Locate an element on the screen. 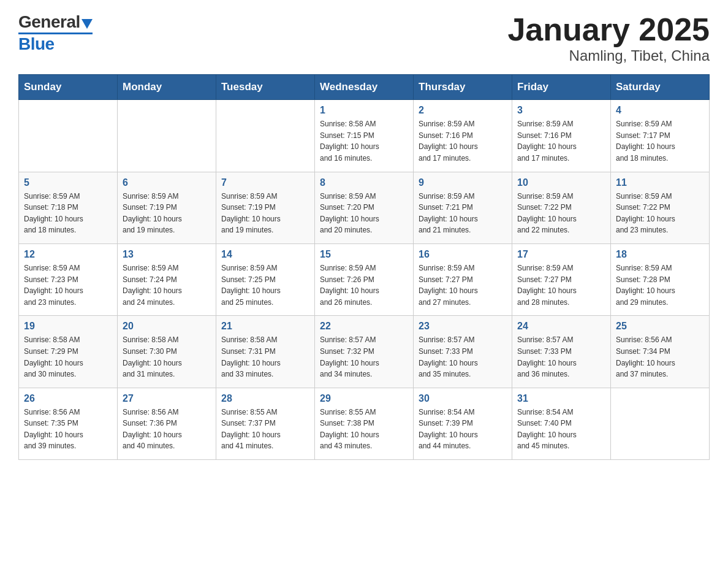 This screenshot has width=728, height=563. calendar-cell: 3Sunrise: 8:59 AM Sunset: 7:16 PM Daylig… is located at coordinates (561, 136).